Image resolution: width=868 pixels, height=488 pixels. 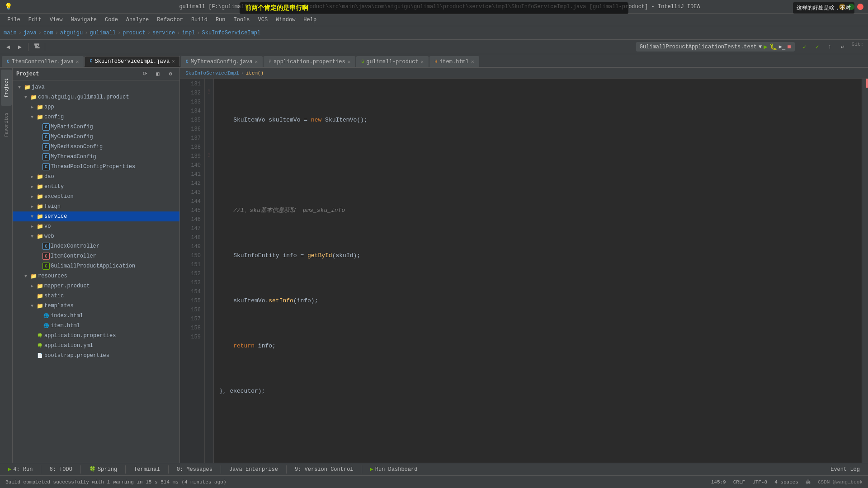 I want to click on project-structure-button: 🏗, so click(x=37, y=47).